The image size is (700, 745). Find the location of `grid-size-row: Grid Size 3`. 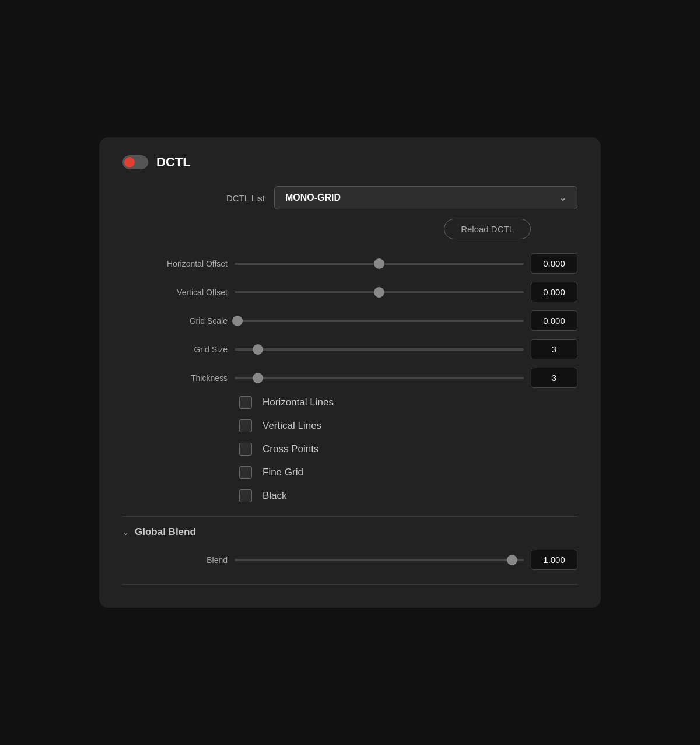

grid-size-row: Grid Size 3 is located at coordinates (350, 349).